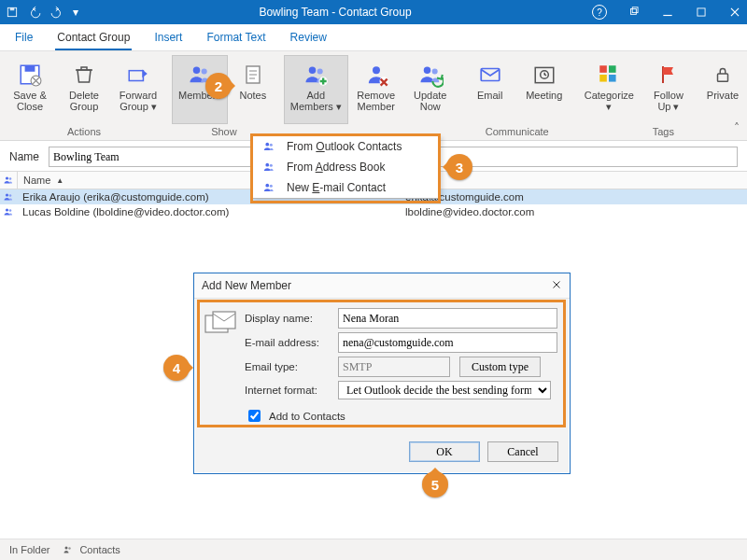 The width and height of the screenshot is (747, 560). What do you see at coordinates (722, 90) in the screenshot?
I see `private-button: Private` at bounding box center [722, 90].